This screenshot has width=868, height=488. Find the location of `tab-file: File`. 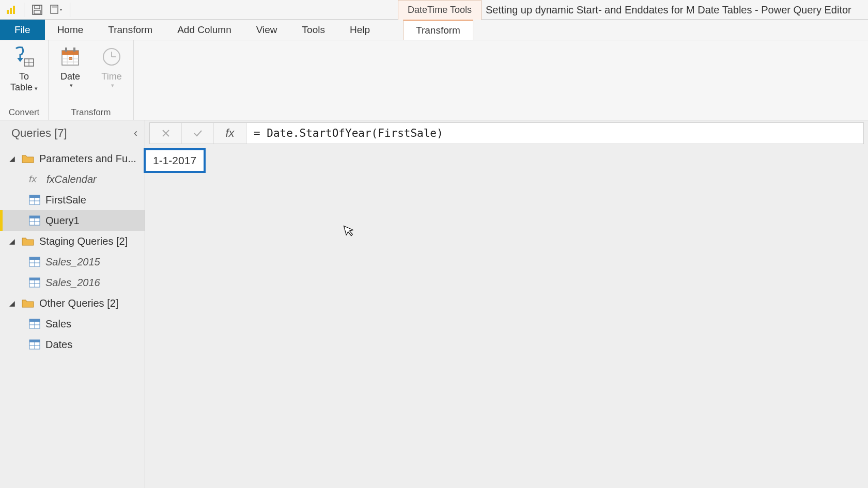

tab-file: File is located at coordinates (23, 30).